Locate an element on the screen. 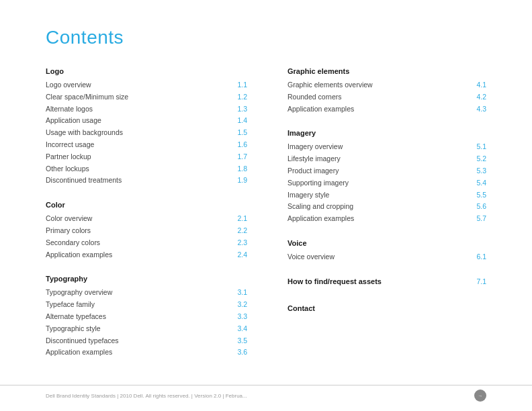 This screenshot has height=411, width=532. toc-num: 2.3 is located at coordinates (240, 242).